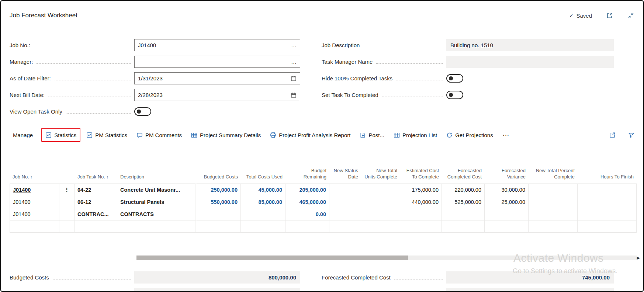 The image size is (644, 292). What do you see at coordinates (345, 168) in the screenshot?
I see `column-header-status_date: New Status Date` at bounding box center [345, 168].